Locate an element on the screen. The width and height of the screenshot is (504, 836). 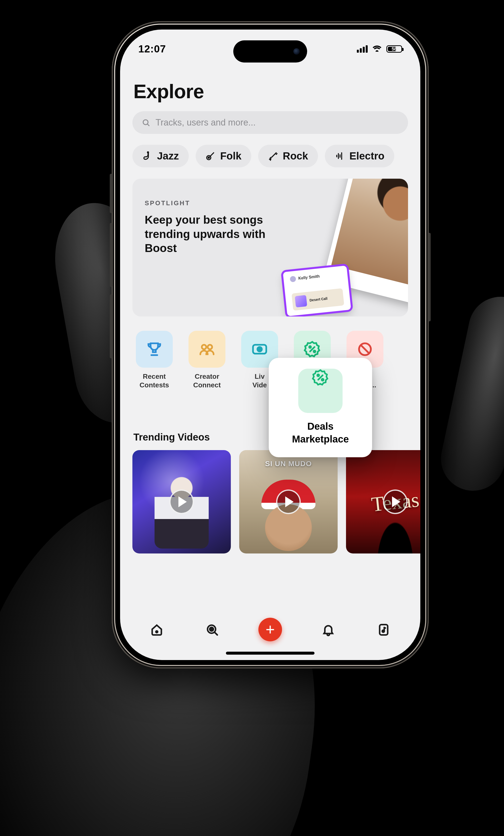
search-input: Tracks, users and more... is located at coordinates (270, 123).